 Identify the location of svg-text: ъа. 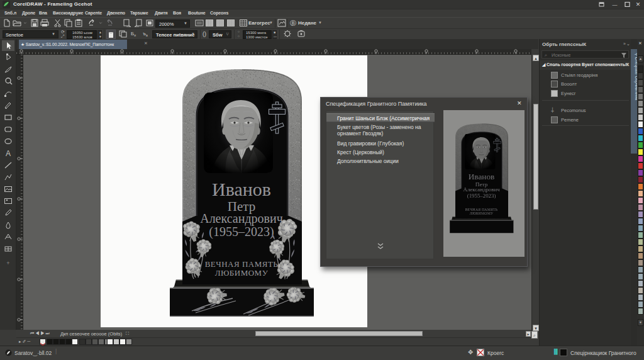
(145, 34).